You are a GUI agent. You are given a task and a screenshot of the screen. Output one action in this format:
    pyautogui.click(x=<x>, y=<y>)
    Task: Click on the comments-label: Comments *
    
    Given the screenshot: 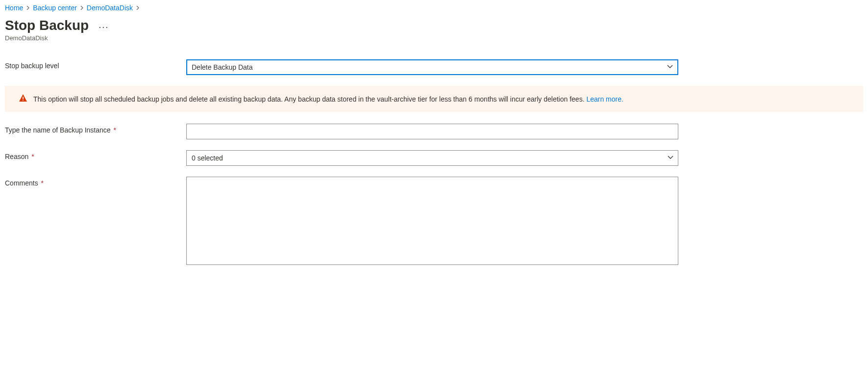 What is the action you would take?
    pyautogui.click(x=96, y=182)
    